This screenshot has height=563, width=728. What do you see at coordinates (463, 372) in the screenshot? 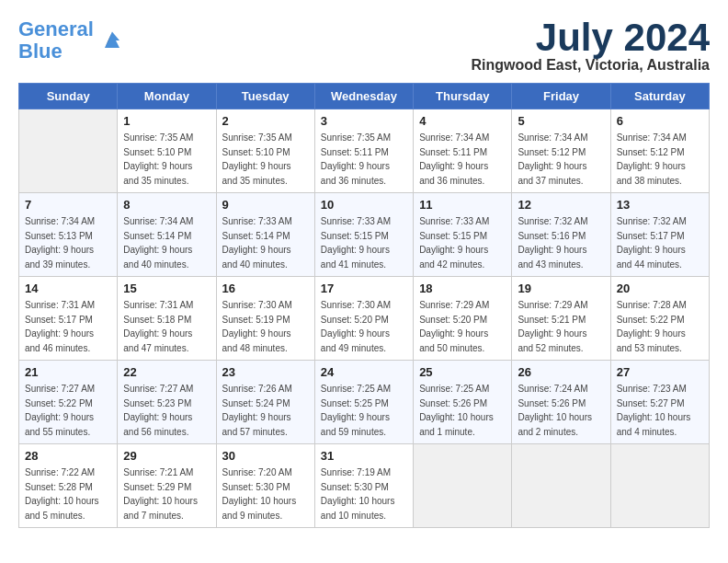
I see `day-number: 25` at bounding box center [463, 372].